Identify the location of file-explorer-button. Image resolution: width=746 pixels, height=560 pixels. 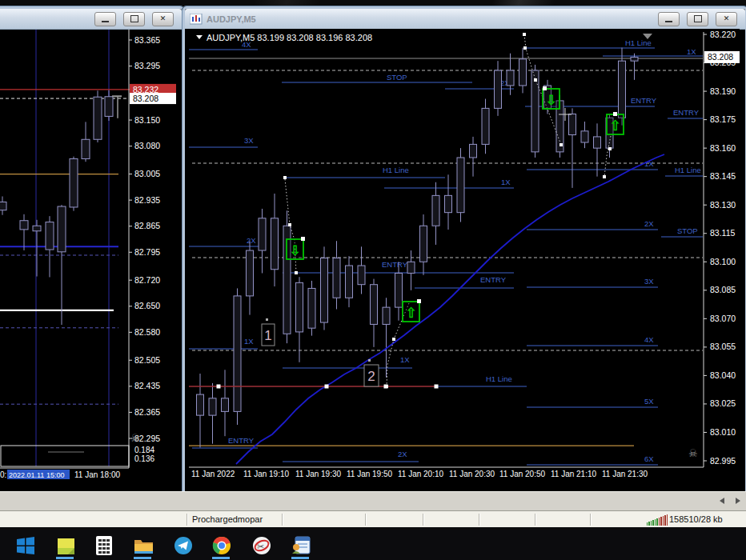
(143, 546).